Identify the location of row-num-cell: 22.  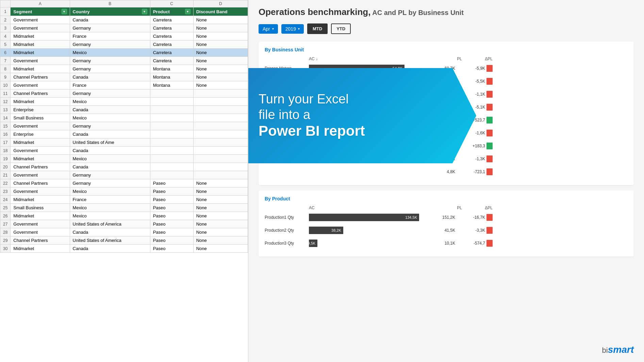
(5, 183).